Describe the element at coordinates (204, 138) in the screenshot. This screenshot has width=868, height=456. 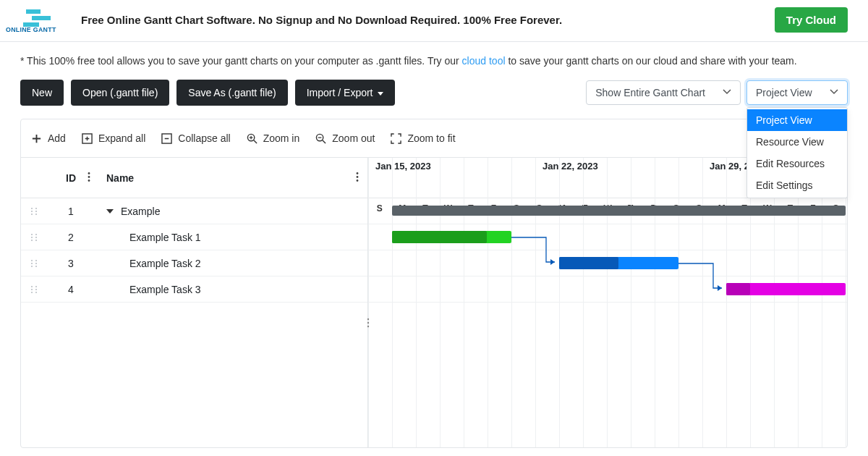
I see `collapse-label: Collapse all` at that location.